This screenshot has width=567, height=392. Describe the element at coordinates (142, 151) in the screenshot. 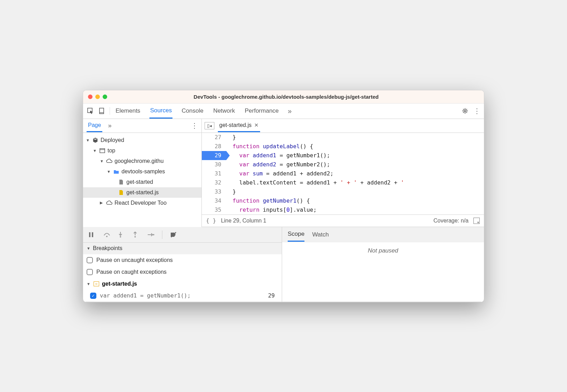

I see `tree-top: ▼ top` at that location.